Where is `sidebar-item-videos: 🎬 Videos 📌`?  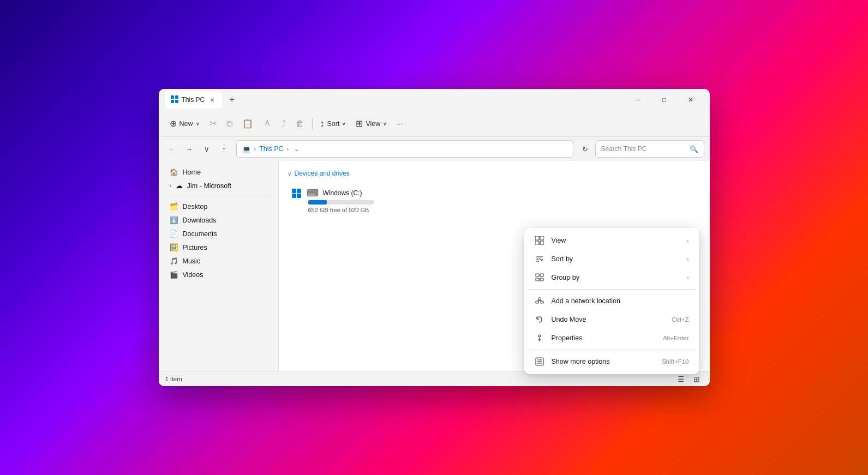
sidebar-item-videos: 🎬 Videos 📌 is located at coordinates (218, 275).